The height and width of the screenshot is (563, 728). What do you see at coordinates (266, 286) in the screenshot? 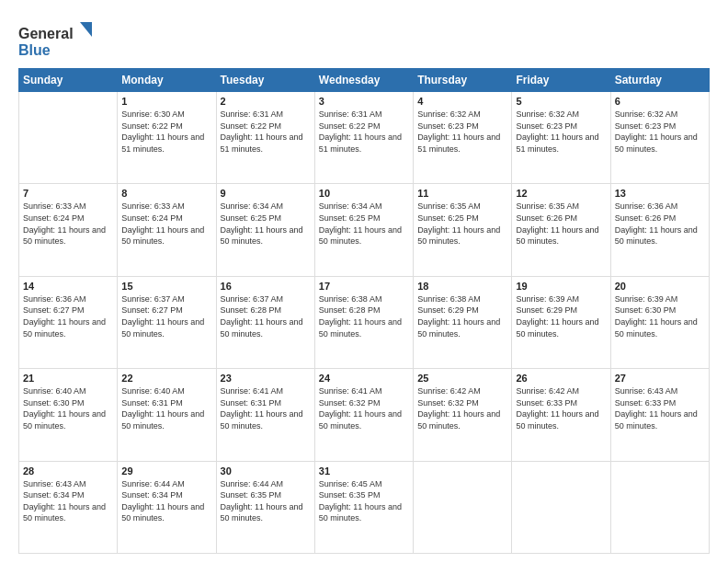
I see `day-number: 16` at bounding box center [266, 286].